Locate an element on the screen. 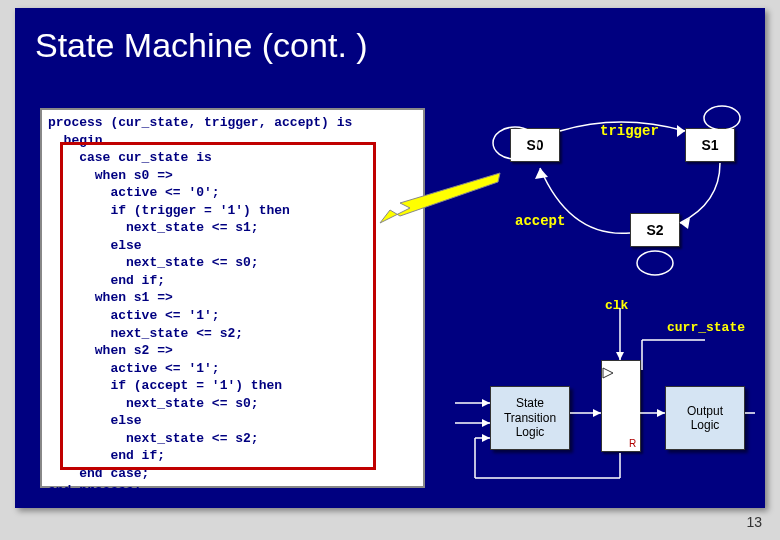 The width and height of the screenshot is (780, 540). code-line: begin is located at coordinates (232, 141).